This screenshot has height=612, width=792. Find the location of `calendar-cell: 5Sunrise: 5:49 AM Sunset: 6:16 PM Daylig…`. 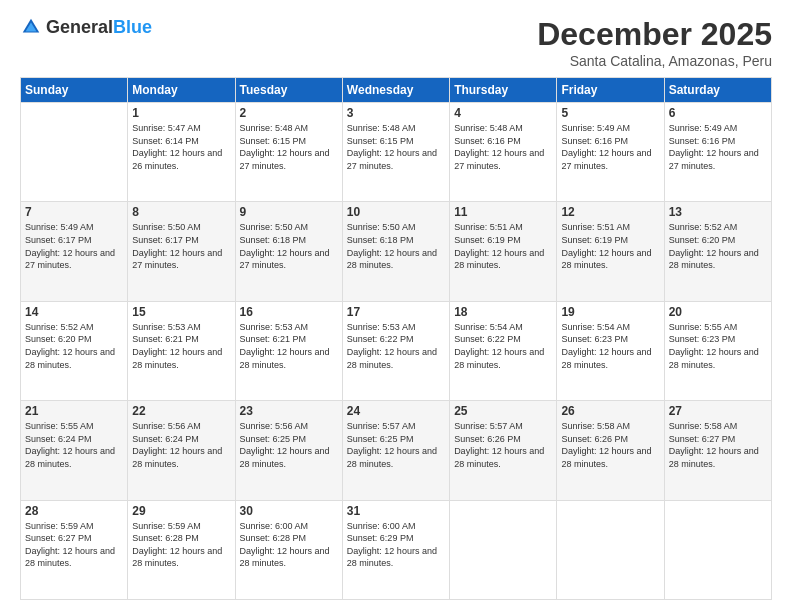

calendar-cell: 5Sunrise: 5:49 AM Sunset: 6:16 PM Daylig… is located at coordinates (610, 152).